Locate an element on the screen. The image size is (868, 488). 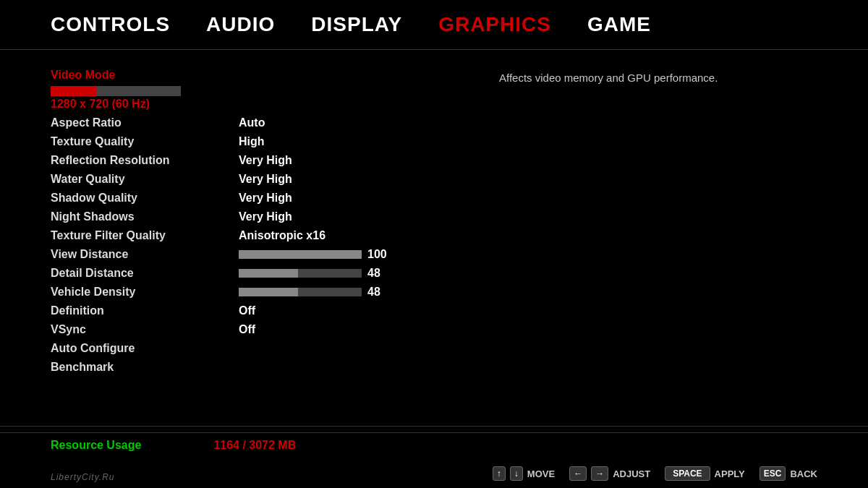
detail-distance-slider-container: 48 is located at coordinates (315, 273).